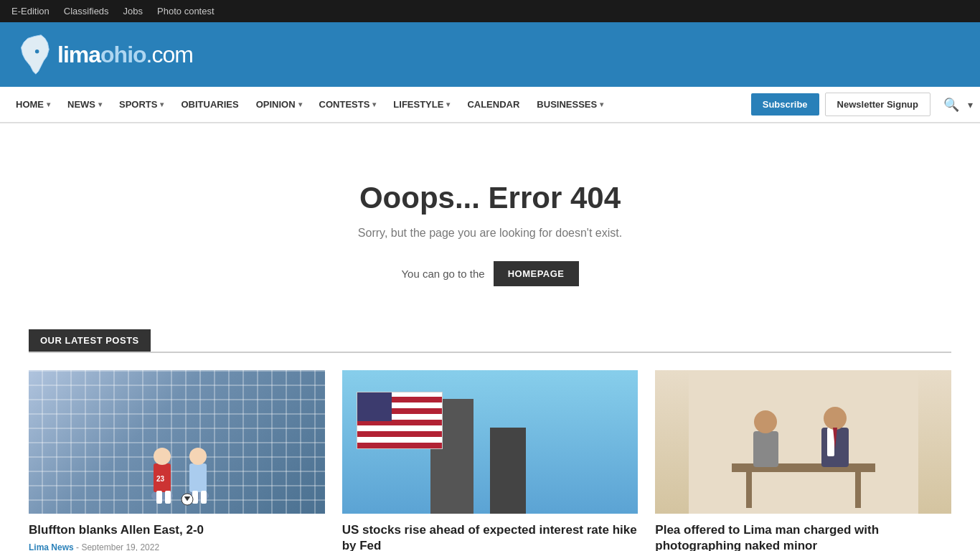  I want to click on subscribe-button: Subscribe, so click(785, 105).